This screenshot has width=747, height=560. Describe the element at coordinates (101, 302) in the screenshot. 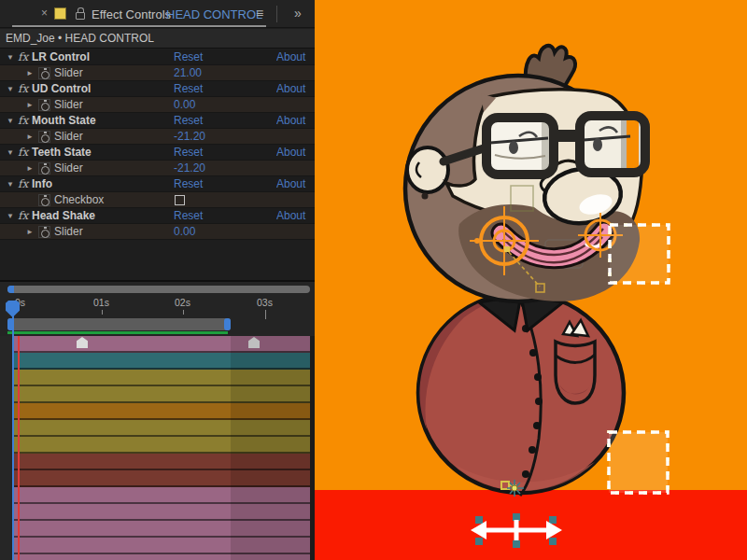

I see `ruler-label-01s: 01s` at that location.